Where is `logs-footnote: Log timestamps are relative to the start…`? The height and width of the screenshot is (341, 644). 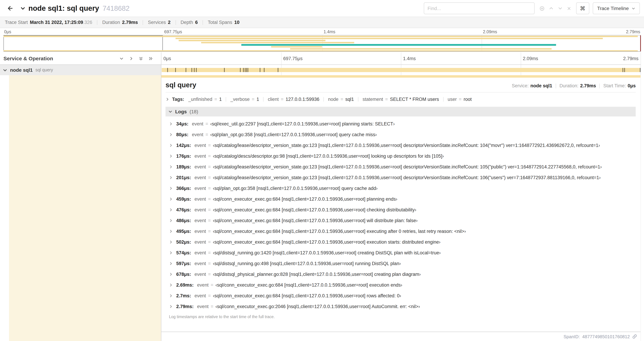
logs-footnote: Log timestamps are relative to the start… is located at coordinates (402, 317).